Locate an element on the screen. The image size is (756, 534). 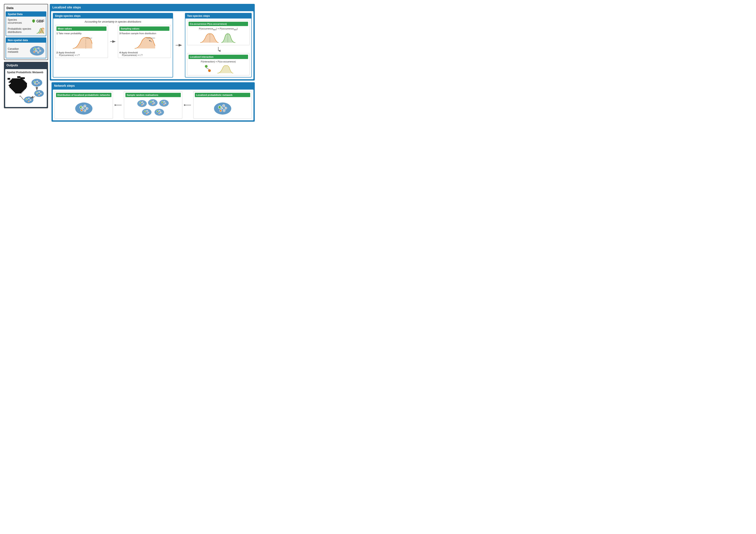
metaweb-network-icon is located at coordinates (37, 50).